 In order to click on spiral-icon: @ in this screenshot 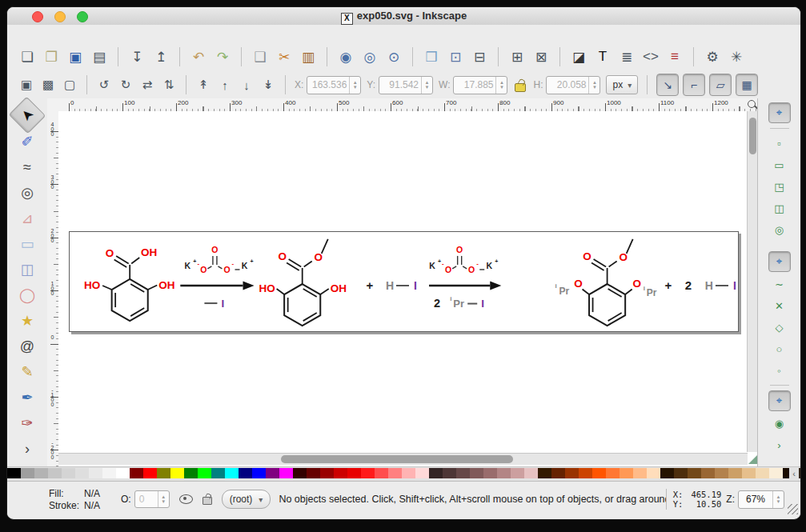, I will do `click(27, 346)`.